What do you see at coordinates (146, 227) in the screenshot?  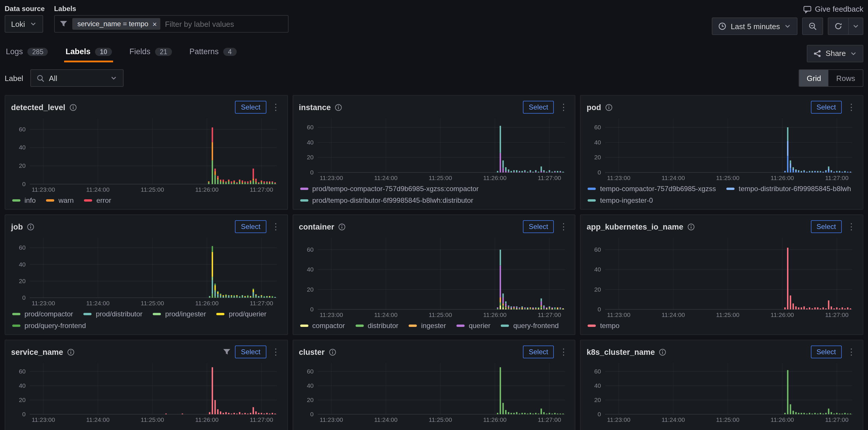 I see `panel-header: job Select ⋮` at bounding box center [146, 227].